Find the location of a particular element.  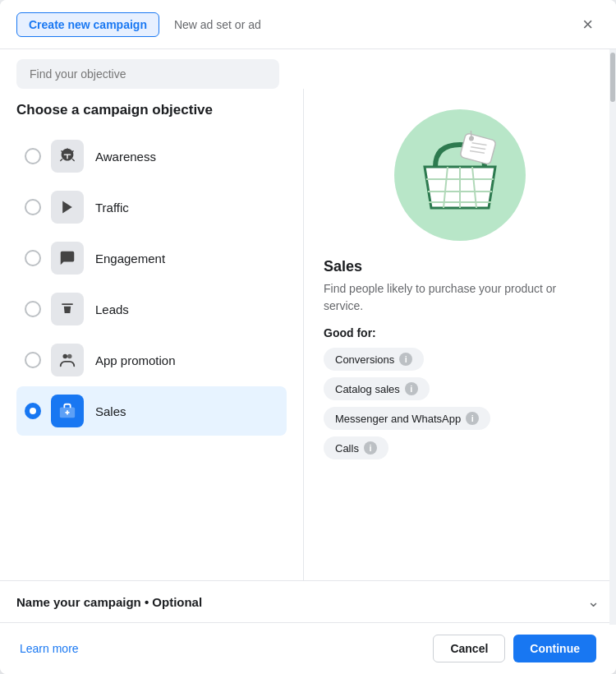

label-leads: Leads is located at coordinates (112, 309).